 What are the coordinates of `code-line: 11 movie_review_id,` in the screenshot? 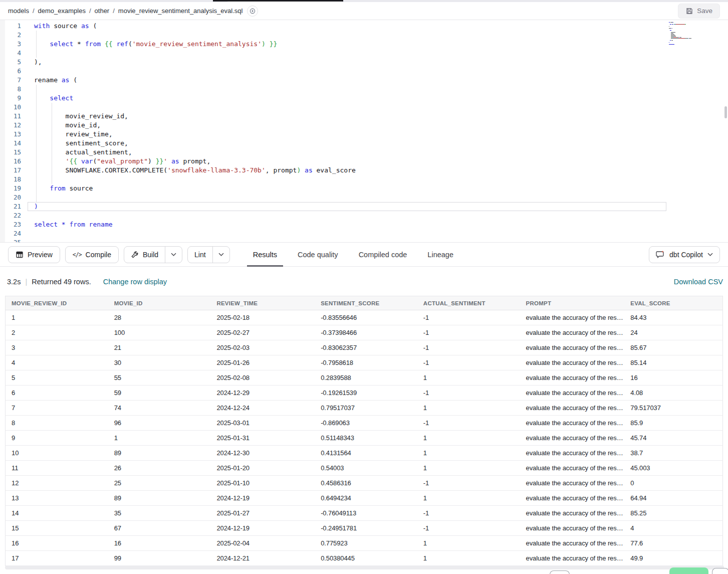 It's located at (364, 116).